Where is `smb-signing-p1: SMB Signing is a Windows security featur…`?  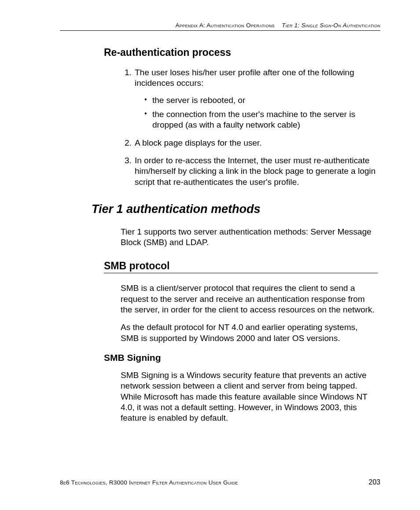
smb-signing-p1: SMB Signing is a Windows security featur… is located at coordinates (249, 397).